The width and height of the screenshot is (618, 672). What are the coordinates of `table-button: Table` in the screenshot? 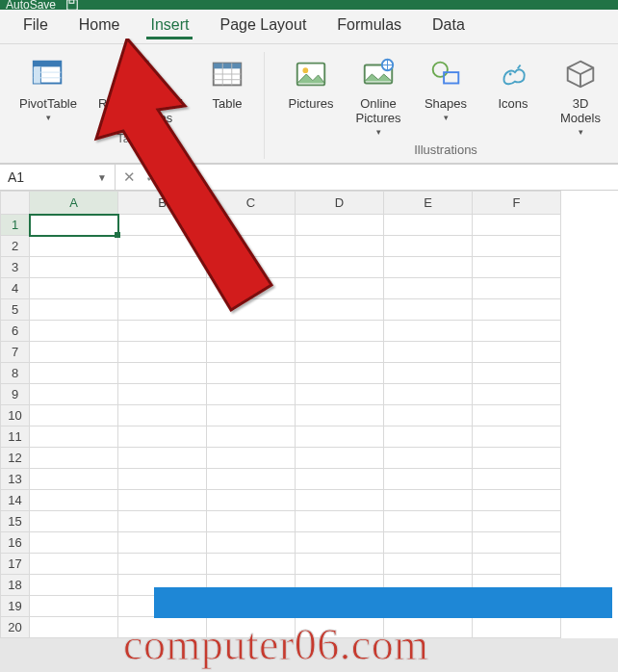 It's located at (227, 81).